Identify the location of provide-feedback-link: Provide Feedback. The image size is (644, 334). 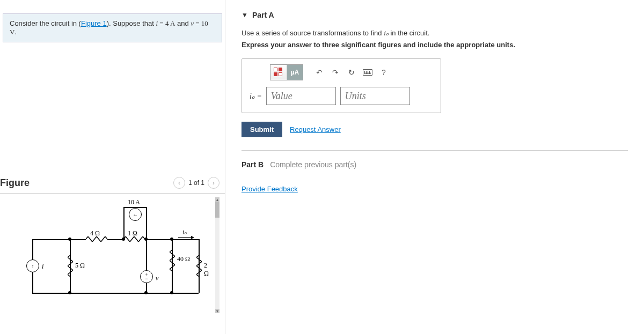
(269, 189).